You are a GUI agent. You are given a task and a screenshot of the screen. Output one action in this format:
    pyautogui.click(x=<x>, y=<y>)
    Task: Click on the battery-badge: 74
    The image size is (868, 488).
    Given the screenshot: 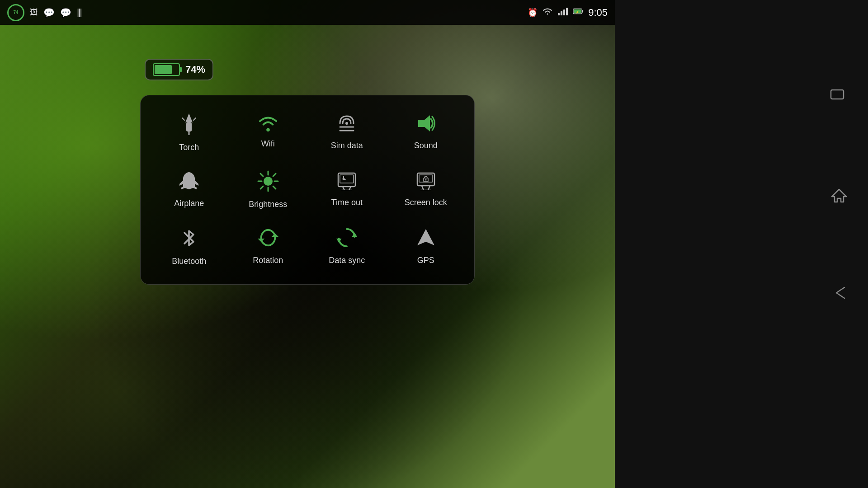 What is the action you would take?
    pyautogui.click(x=16, y=13)
    